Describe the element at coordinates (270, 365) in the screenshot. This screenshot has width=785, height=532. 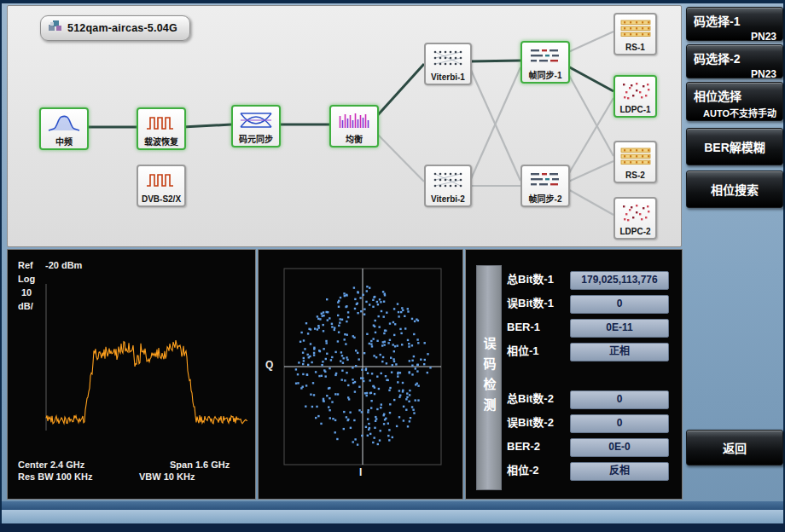
I see `q-axis-label: Q` at that location.